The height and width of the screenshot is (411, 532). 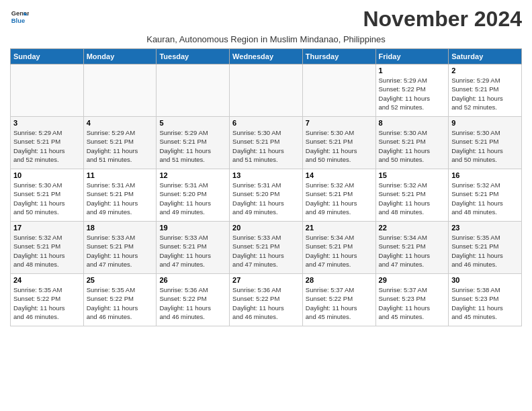 What do you see at coordinates (266, 300) in the screenshot?
I see `week-row-5: 24Sunrise: 5:35 AM Sunset: 5:22 PM Dayli…` at bounding box center [266, 300].